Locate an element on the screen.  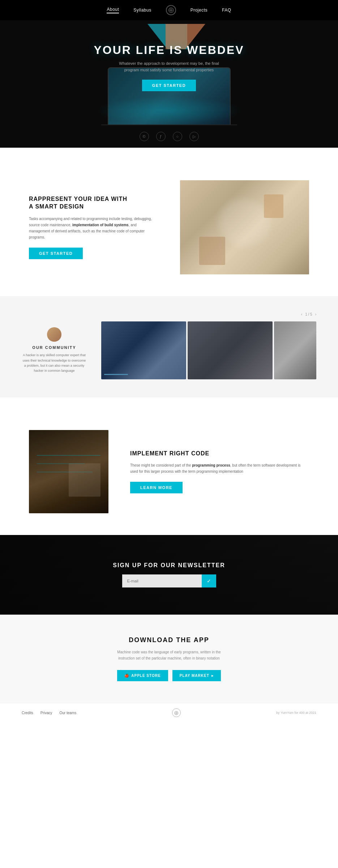
nav-about: About is located at coordinates (113, 10).